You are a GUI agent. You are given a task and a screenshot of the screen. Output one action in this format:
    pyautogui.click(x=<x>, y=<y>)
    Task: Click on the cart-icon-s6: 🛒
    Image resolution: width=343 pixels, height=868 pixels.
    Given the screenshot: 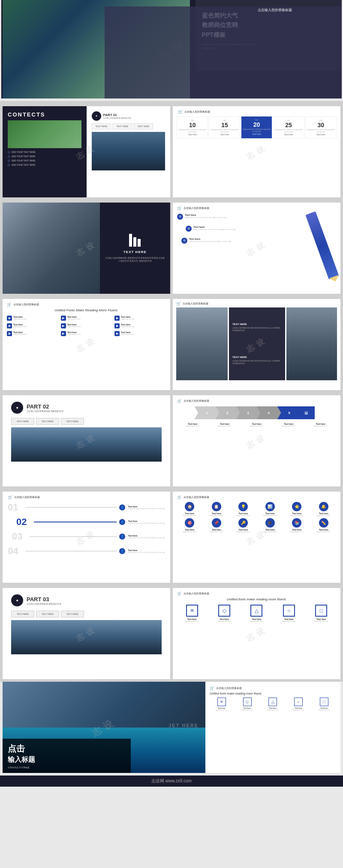 What is the action you would take?
    pyautogui.click(x=9, y=304)
    